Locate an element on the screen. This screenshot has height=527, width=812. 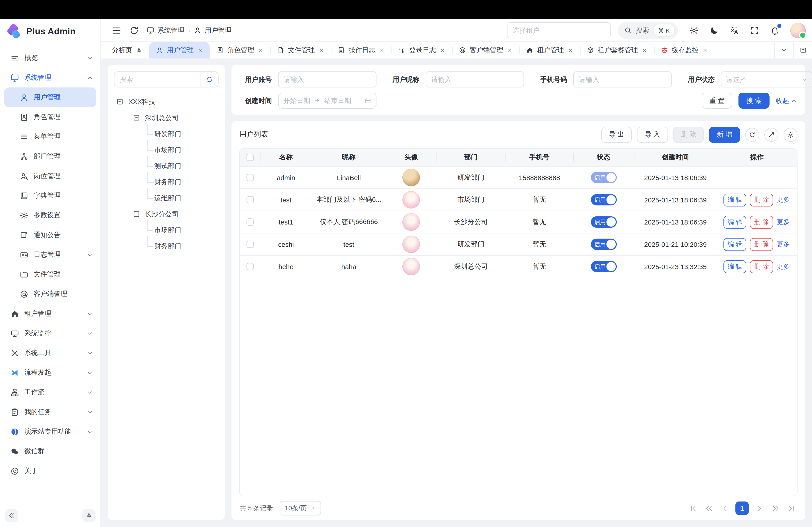
tenant-select-input is located at coordinates (559, 30).